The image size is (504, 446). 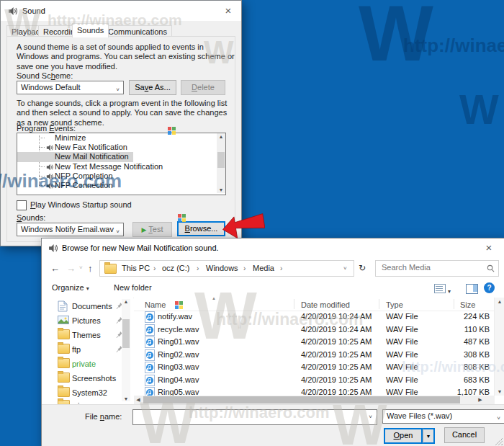 What do you see at coordinates (31, 218) in the screenshot?
I see `sounds-label: Sounds:` at bounding box center [31, 218].